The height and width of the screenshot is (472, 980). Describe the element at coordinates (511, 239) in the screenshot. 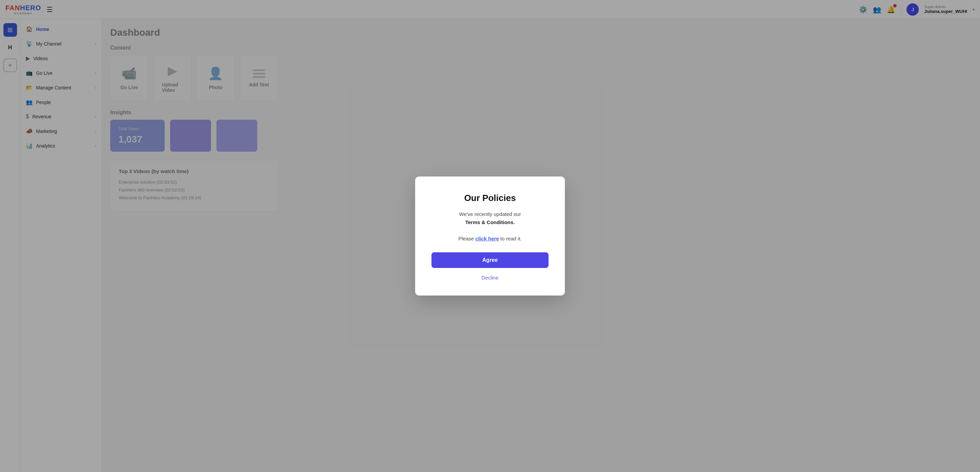

I see `modal-link-suffix: to read it.` at that location.